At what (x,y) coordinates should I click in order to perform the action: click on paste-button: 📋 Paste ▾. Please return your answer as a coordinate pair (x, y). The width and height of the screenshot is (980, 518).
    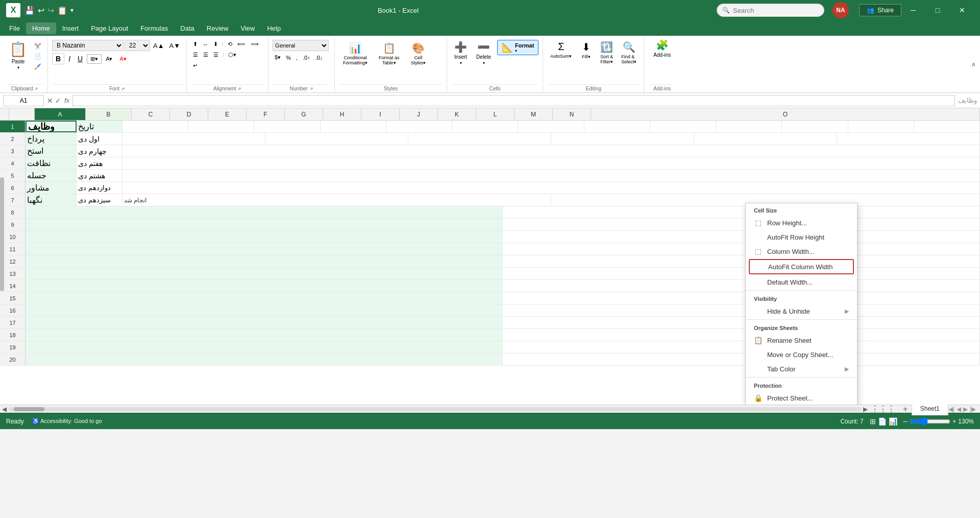
    Looking at the image, I should click on (18, 55).